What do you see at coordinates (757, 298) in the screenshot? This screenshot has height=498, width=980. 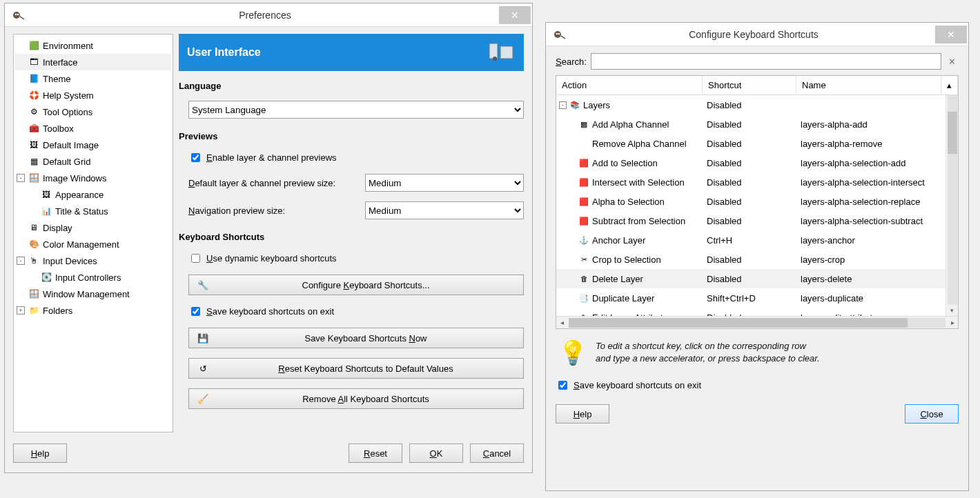 I see `shortcut-row: 📑Duplicate LayerShift+Ctrl+Dlayers-dupli…` at bounding box center [757, 298].